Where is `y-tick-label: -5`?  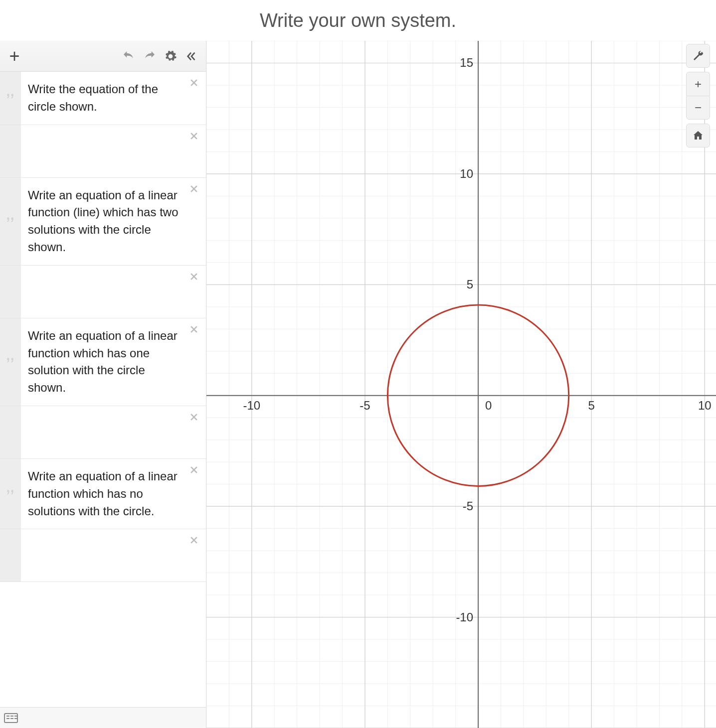
y-tick-label: -5 is located at coordinates (468, 506).